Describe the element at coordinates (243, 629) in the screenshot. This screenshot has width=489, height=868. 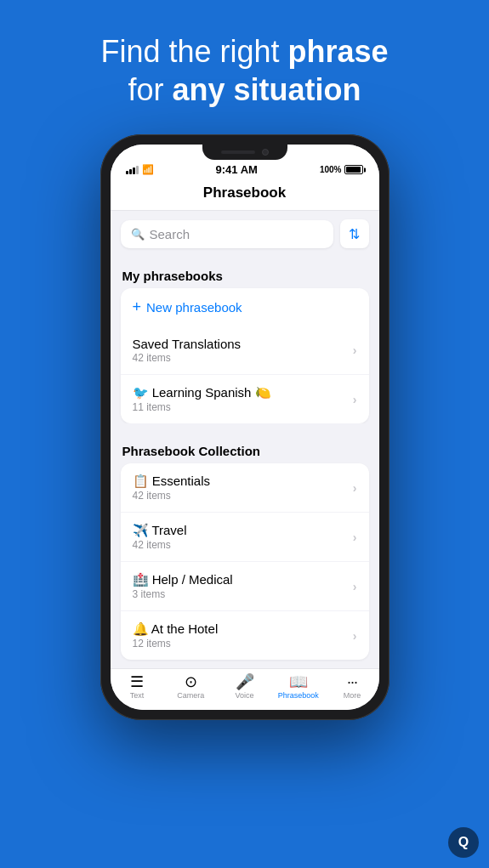
I see `hotel-title: 🔔 At the Hotel` at that location.